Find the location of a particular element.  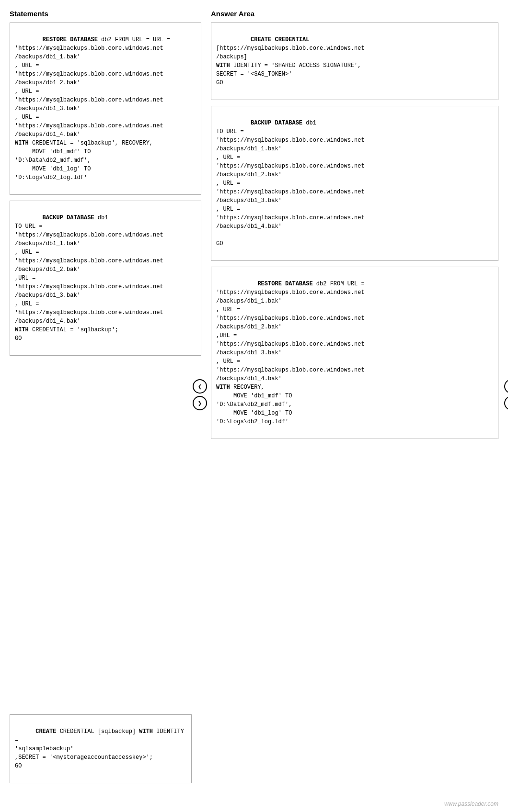

left-arrow-controls: ❮ ❯ is located at coordinates (200, 395).